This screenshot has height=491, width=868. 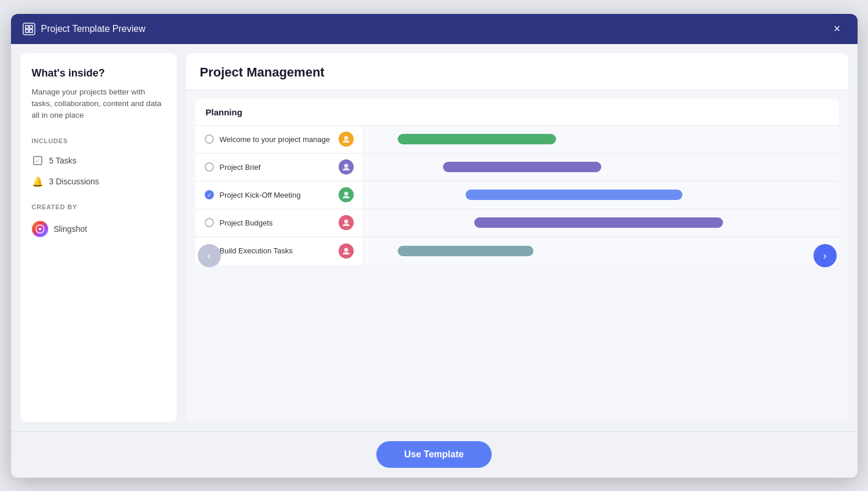 What do you see at coordinates (63, 161) in the screenshot?
I see `tasks-count-label: 5 Tasks` at bounding box center [63, 161].